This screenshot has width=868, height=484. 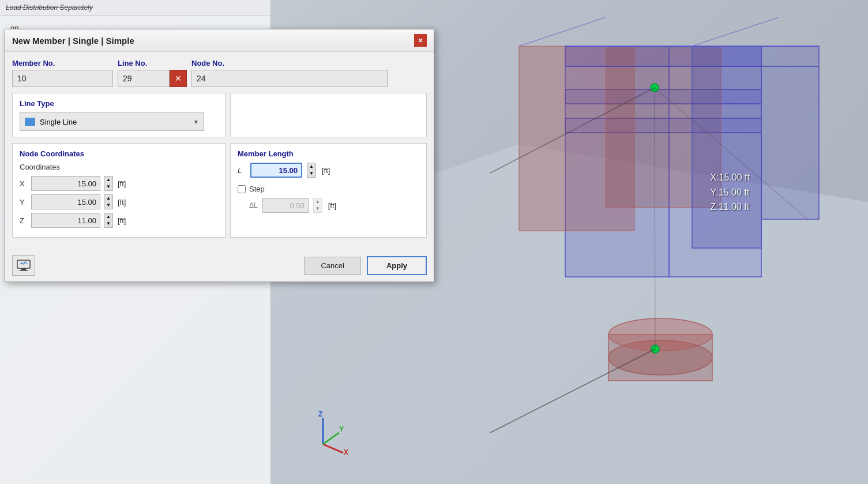 What do you see at coordinates (285, 205) in the screenshot?
I see `delta-input` at bounding box center [285, 205].